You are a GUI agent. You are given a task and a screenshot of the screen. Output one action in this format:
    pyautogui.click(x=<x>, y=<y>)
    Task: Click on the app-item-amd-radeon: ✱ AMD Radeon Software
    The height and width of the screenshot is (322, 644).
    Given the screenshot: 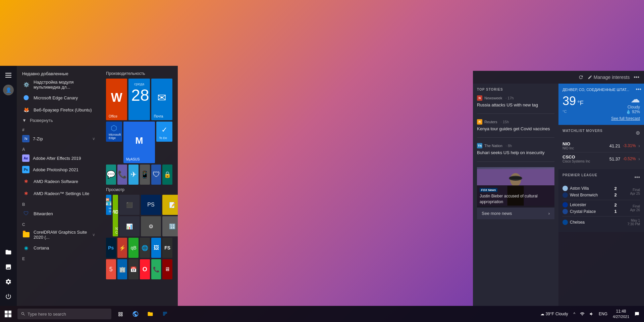 What is the action you would take?
    pyautogui.click(x=59, y=181)
    